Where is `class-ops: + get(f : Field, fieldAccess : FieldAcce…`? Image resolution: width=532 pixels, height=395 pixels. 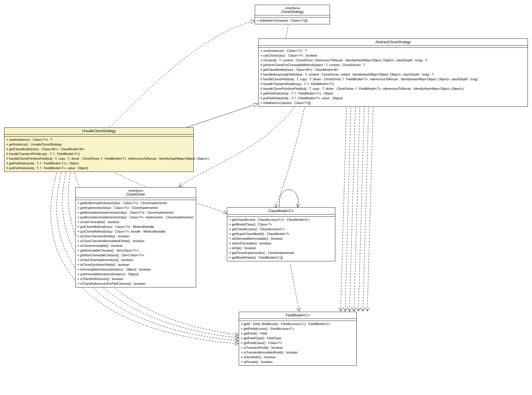
class-ops: + get(f : Field, fieldAccess : FieldAcce… is located at coordinates (298, 343).